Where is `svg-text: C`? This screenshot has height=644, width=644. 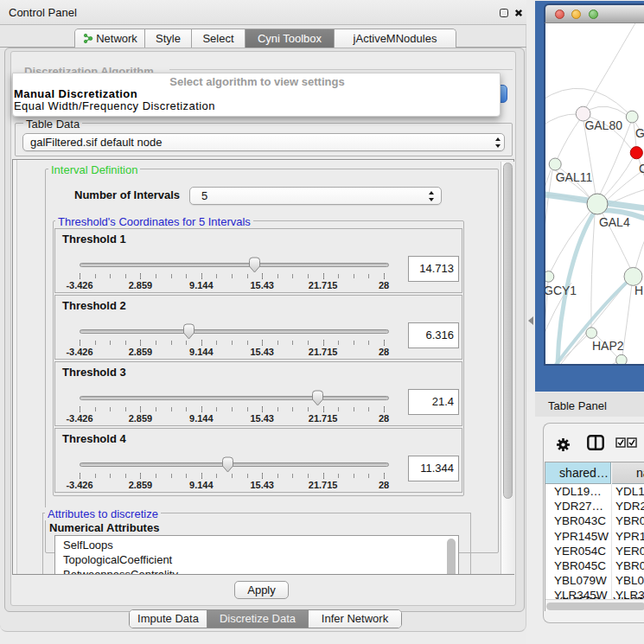
svg-text: C is located at coordinates (641, 169).